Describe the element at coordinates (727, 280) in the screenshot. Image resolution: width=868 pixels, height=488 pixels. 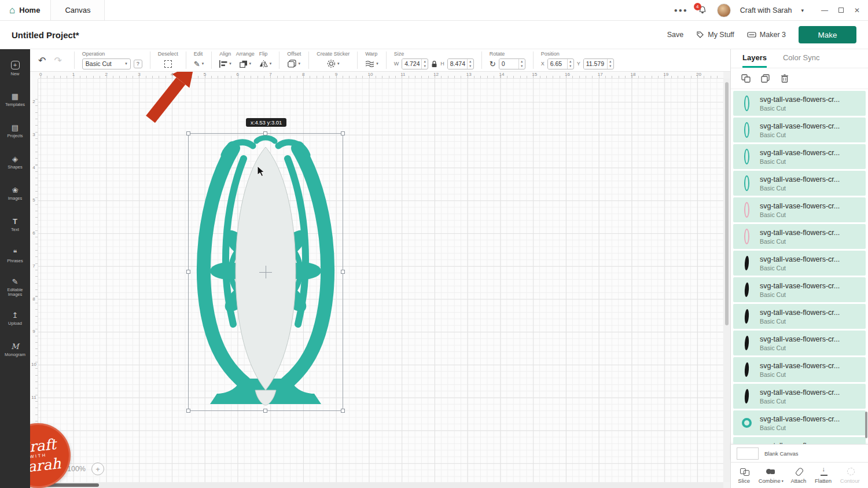
I see `canvas-vertical-scrollbar` at that location.